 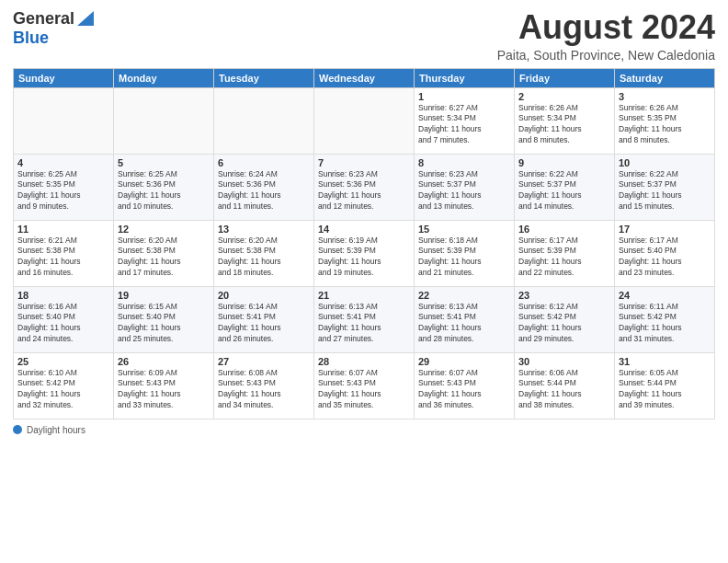 What do you see at coordinates (364, 385) in the screenshot?
I see `week-row-5: 25Sunrise: 6:10 AM Sunset: 5:42 PM Dayli…` at bounding box center [364, 385].